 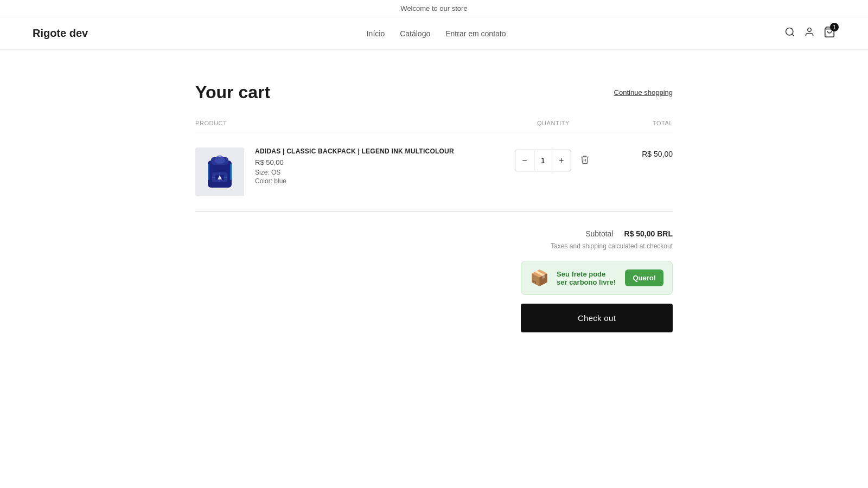 What do you see at coordinates (525, 160) in the screenshot?
I see `quantity-decrease-button: −` at bounding box center [525, 160].